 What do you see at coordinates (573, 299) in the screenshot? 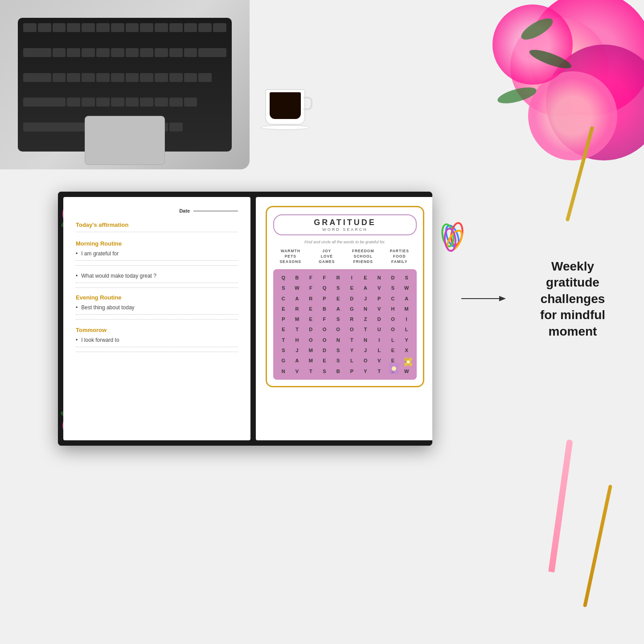
I see `challenges-label: challenges` at bounding box center [573, 299].